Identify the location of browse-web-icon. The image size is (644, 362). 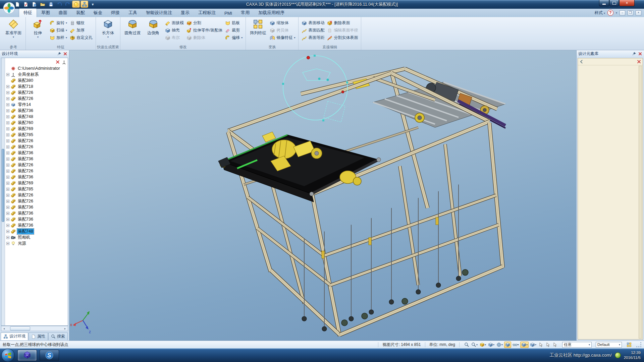
(34, 4).